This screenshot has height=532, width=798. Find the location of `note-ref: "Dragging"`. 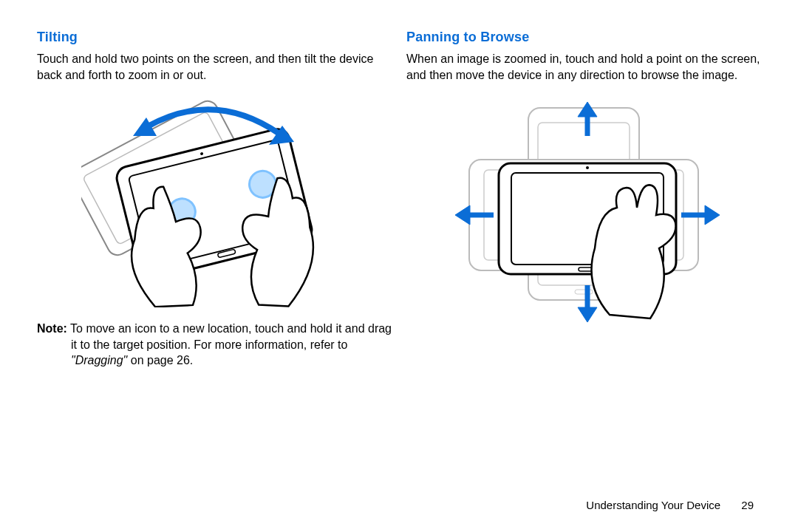

note-ref: "Dragging" is located at coordinates (99, 361).